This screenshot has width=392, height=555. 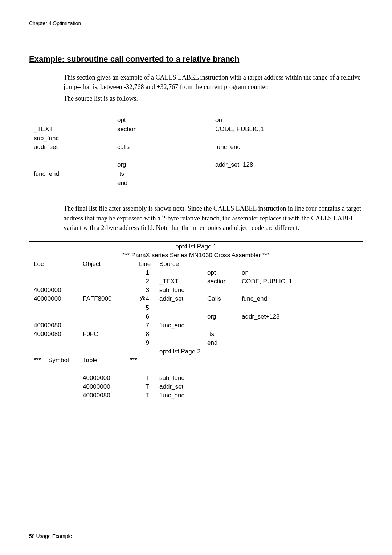 What do you see at coordinates (196, 183) in the screenshot?
I see `source-row: end` at bounding box center [196, 183].